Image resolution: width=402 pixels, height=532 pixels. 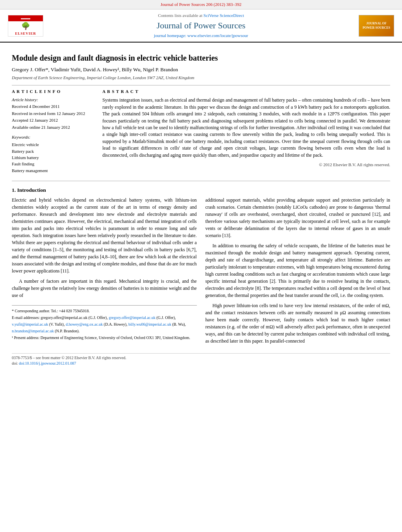 What do you see at coordinates (53, 154) in the screenshot?
I see `keywords-block: Keywords: Electric vehicle Battery pack …` at bounding box center [53, 154].